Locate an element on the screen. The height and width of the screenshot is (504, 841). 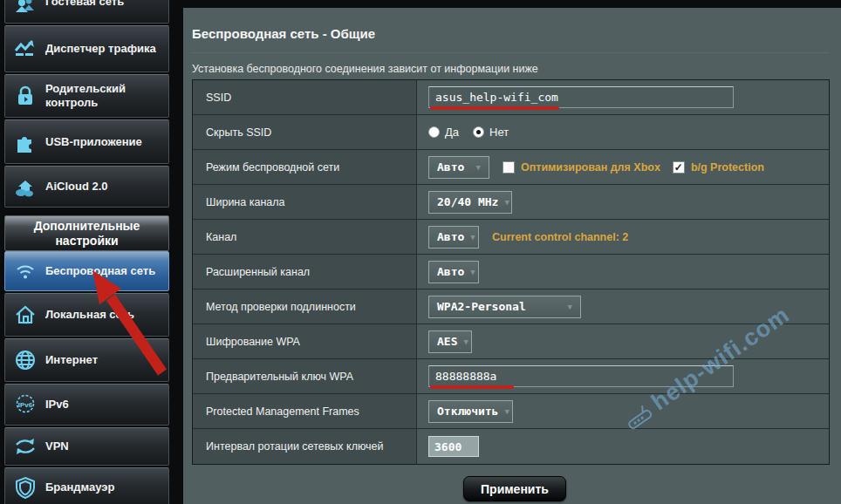
row-ssid: SSID is located at coordinates (511, 98).